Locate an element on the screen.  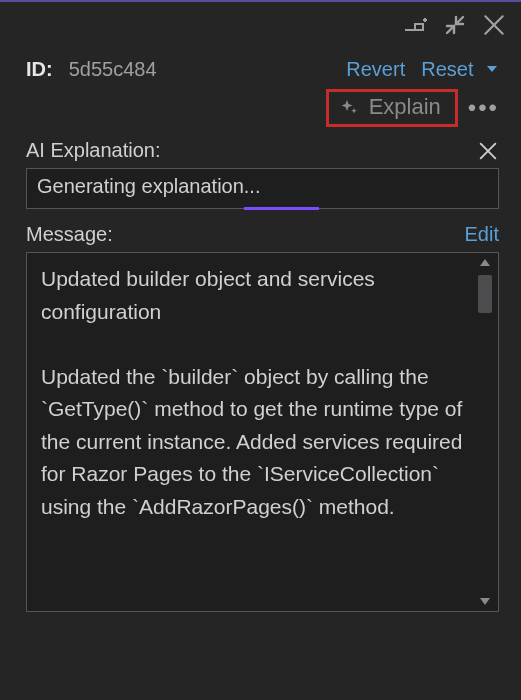
auto-hide-icon is located at coordinates (416, 25).